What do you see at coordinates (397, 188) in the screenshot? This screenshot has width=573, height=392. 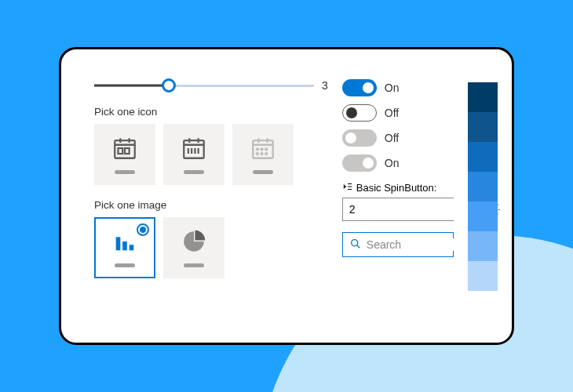 I see `spinbutton-label: Basic SpinButton:` at bounding box center [397, 188].